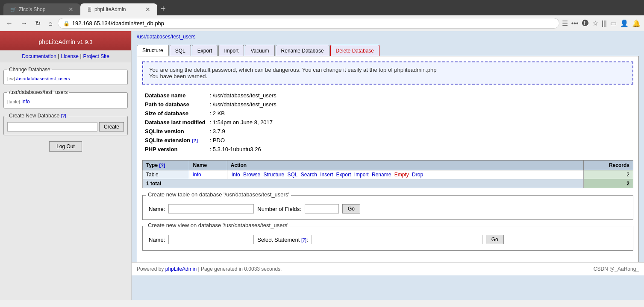  I want to click on address-bar, so click(313, 23).